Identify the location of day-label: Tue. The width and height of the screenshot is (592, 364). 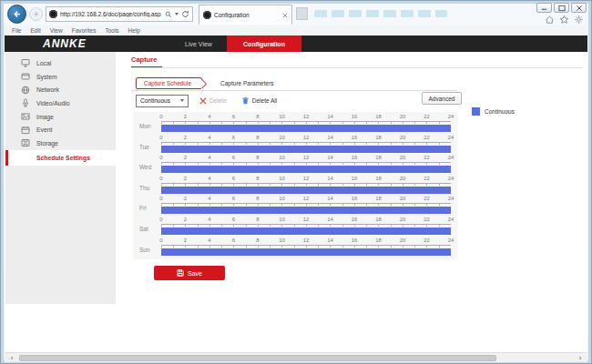
(148, 146).